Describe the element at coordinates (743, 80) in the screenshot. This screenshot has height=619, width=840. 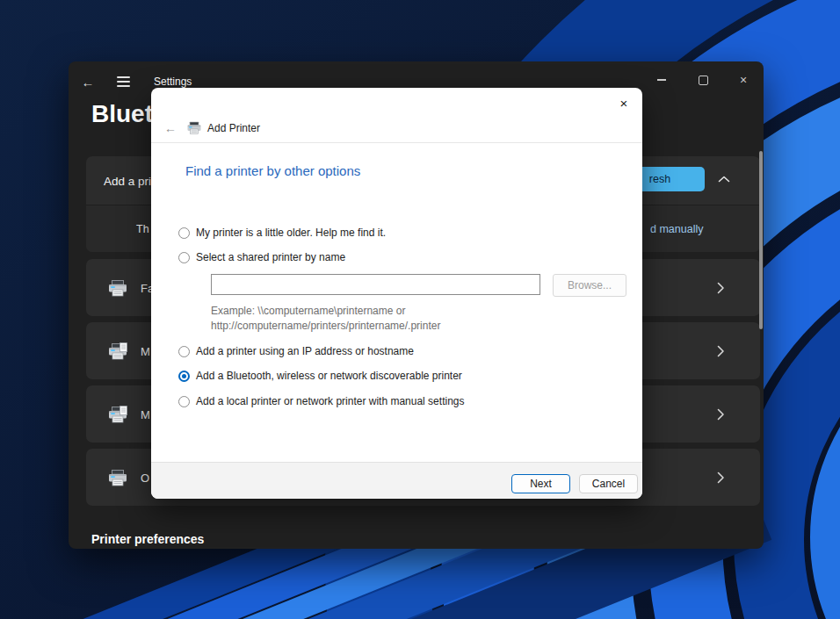
I see `window-close-button: ×` at that location.